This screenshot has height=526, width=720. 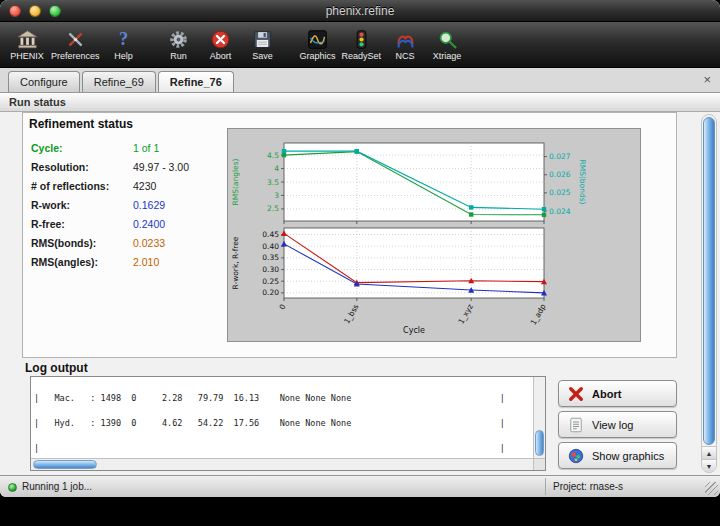 I want to click on svg-text: 1_bss, so click(x=351, y=314).